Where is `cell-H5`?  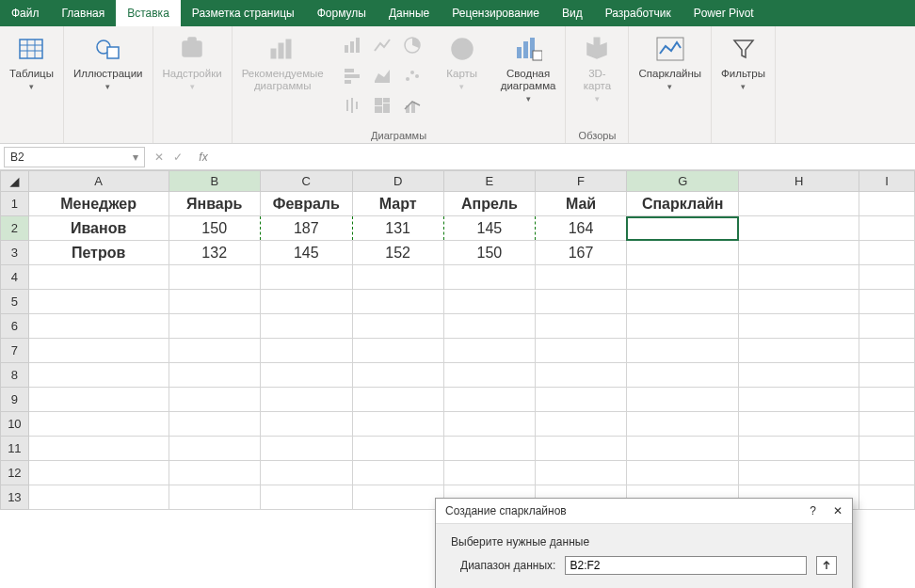
cell-H5 is located at coordinates (798, 302).